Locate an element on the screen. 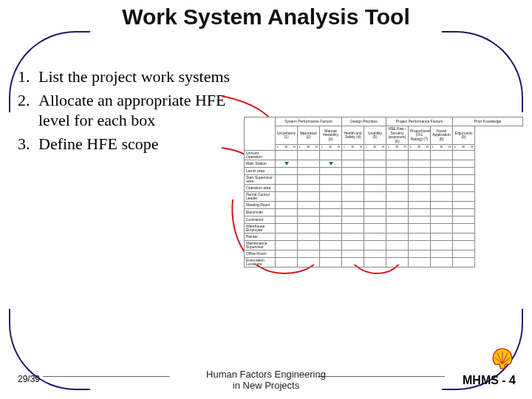  row-label: Office Room is located at coordinates (260, 254).